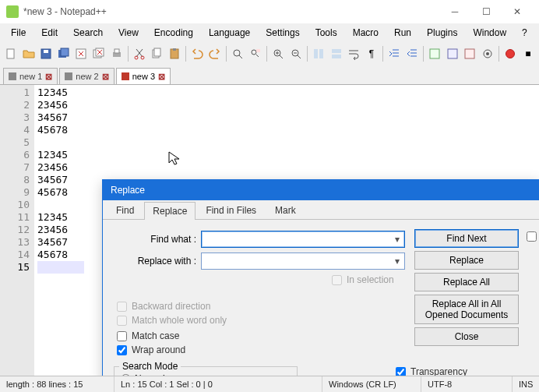 This screenshot has height=392, width=539. What do you see at coordinates (215, 54) in the screenshot?
I see `redo-icon` at bounding box center [215, 54].